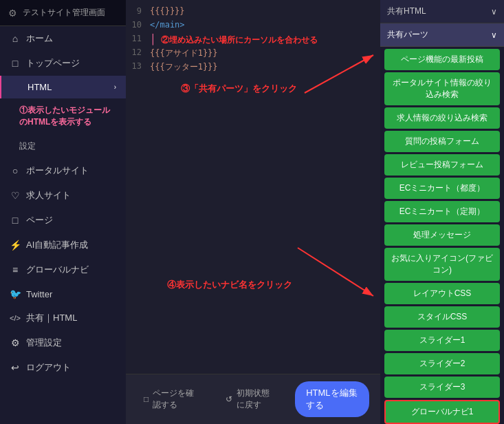  What do you see at coordinates (15, 171) in the screenshot?
I see `portal-icon: ○` at bounding box center [15, 171].